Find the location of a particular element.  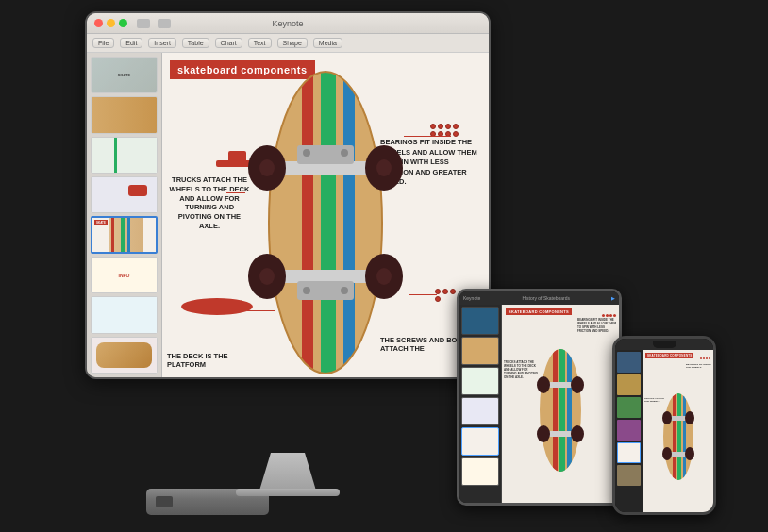

toolbar-edit: Edit is located at coordinates (131, 43).